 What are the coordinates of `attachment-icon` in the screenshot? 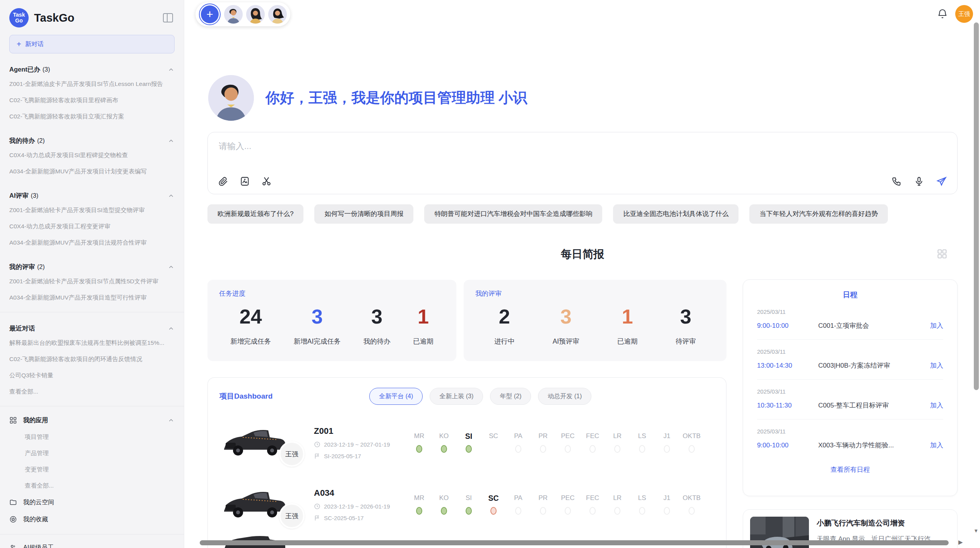 It's located at (223, 181).